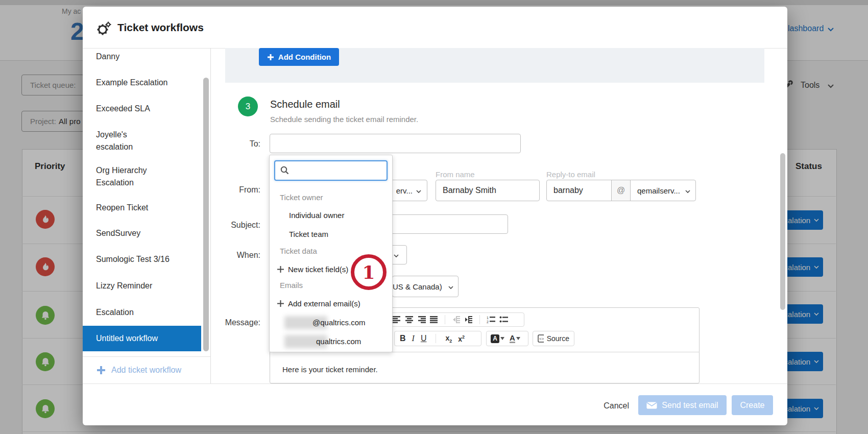 This screenshot has width=868, height=434. Describe the element at coordinates (285, 171) in the screenshot. I see `search-icon` at that location.